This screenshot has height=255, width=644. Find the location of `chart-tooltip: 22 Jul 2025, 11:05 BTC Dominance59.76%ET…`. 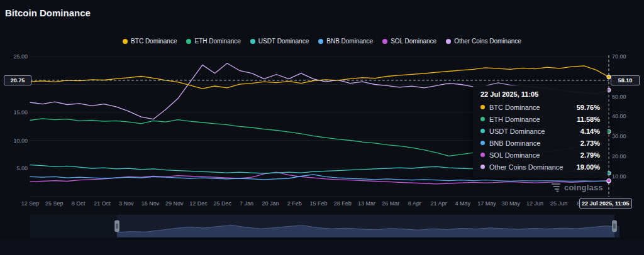

chart-tooltip: 22 Jul 2025, 11:05 BTC Dominance59.76%ET… is located at coordinates (540, 132).